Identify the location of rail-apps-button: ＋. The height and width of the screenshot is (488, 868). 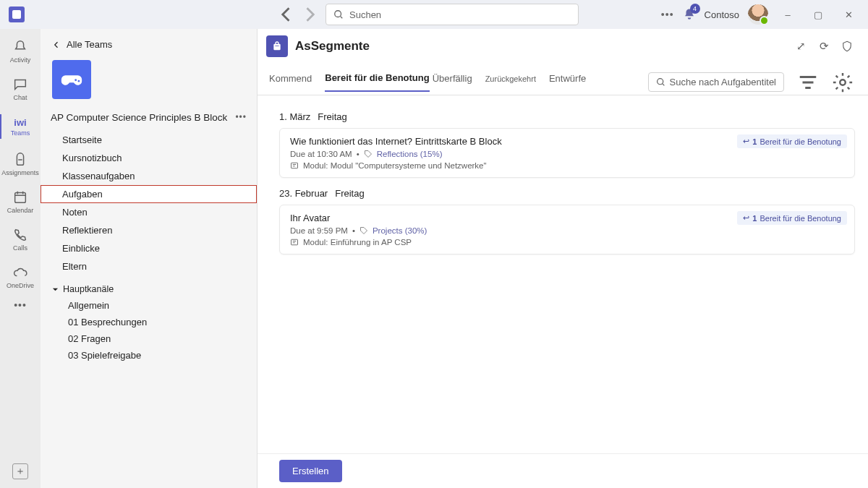
(20, 471).